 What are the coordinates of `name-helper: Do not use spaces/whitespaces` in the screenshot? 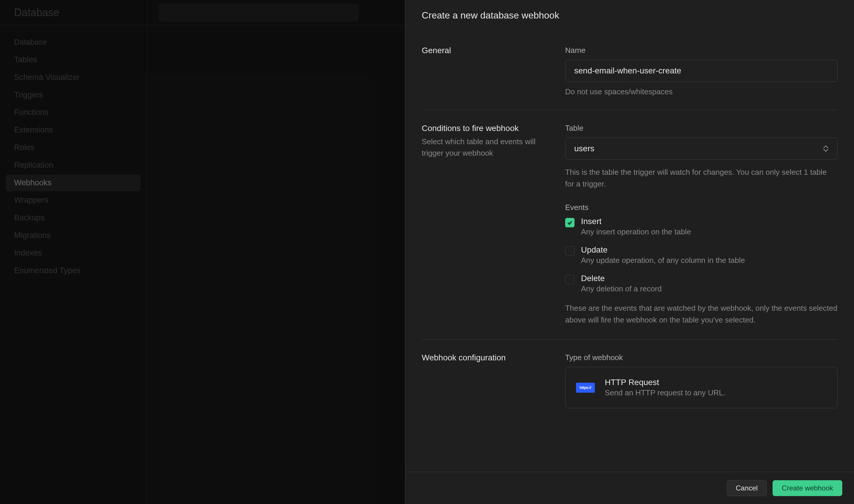 It's located at (701, 92).